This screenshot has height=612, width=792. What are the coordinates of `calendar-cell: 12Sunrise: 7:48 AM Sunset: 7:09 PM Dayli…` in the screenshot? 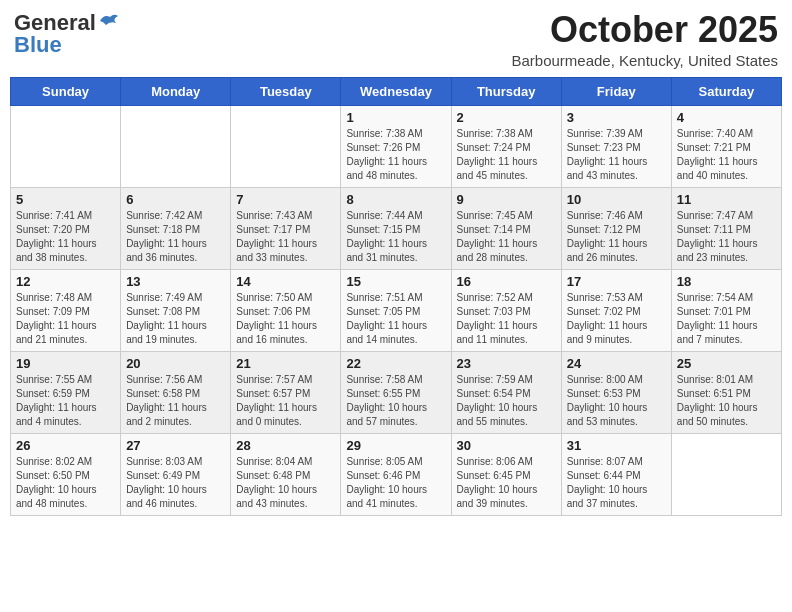 It's located at (66, 310).